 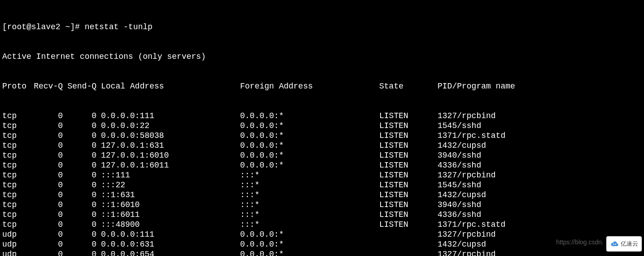 What do you see at coordinates (168, 252) in the screenshot?
I see `cell-local: 0.0.0.0:654` at bounding box center [168, 252].